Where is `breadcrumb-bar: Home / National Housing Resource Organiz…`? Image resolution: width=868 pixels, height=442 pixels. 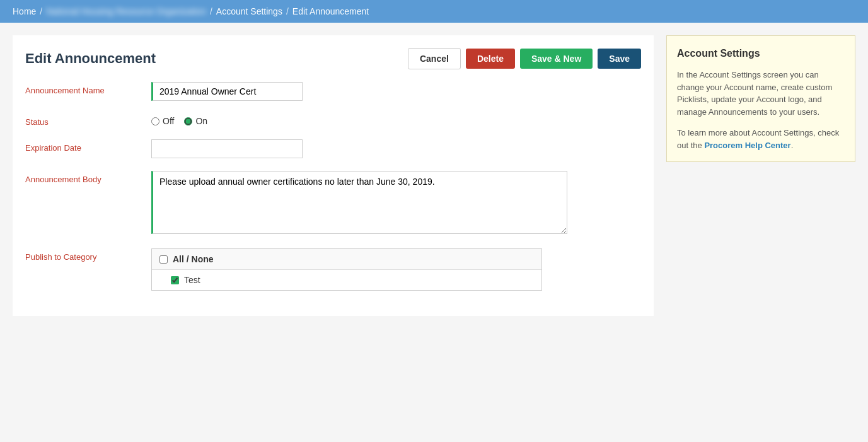 breadcrumb-bar: Home / National Housing Resource Organiz… is located at coordinates (434, 11).